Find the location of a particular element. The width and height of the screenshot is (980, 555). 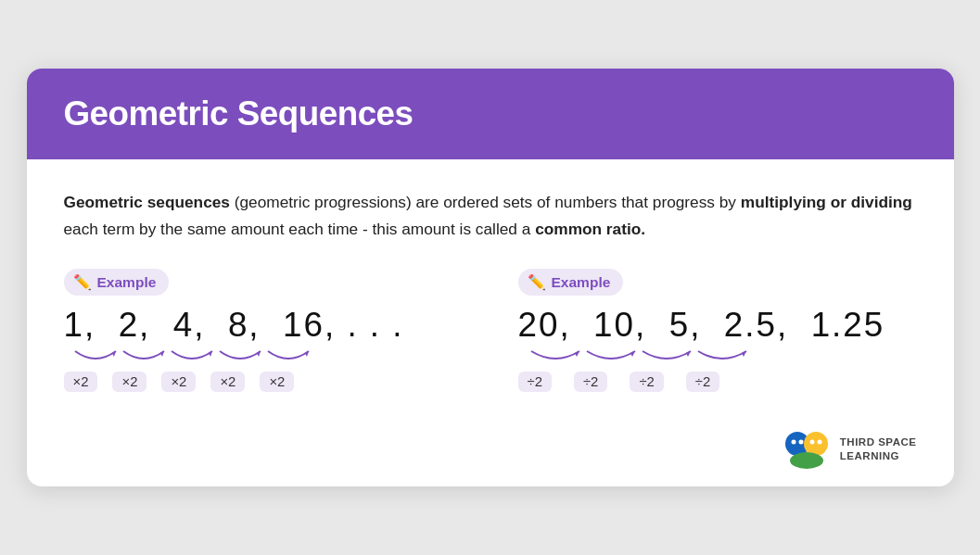

ratio-badge-2: ×2 is located at coordinates (130, 382).